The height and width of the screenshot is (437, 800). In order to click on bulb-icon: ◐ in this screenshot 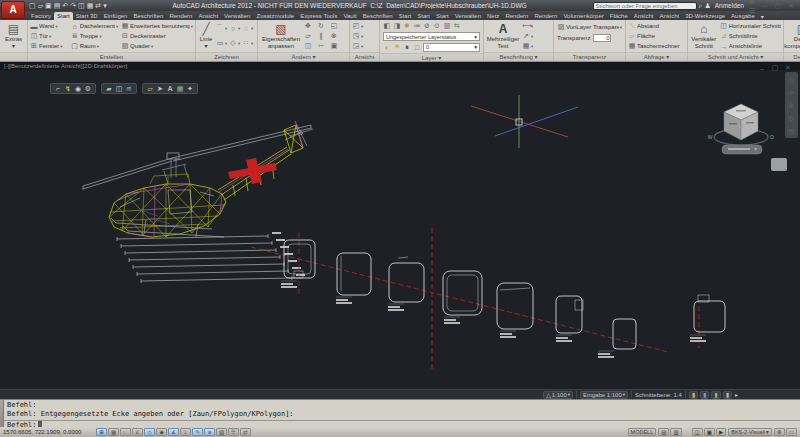, I will do `click(387, 47)`.